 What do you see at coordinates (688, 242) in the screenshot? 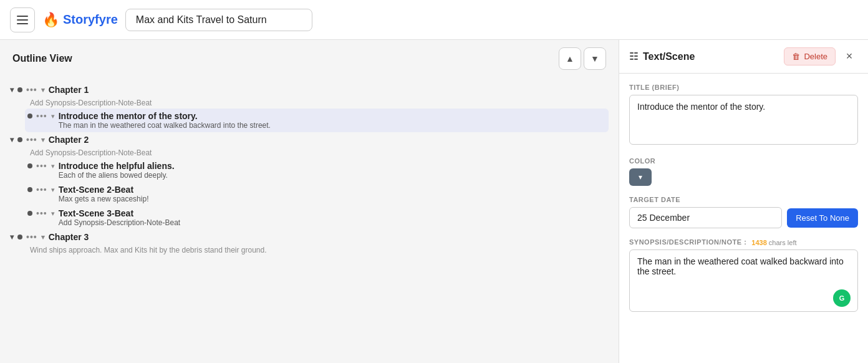
I see `synopsis-field-label: SYNOPSIS/DESCRIPTION/NOTE :` at bounding box center [688, 242].